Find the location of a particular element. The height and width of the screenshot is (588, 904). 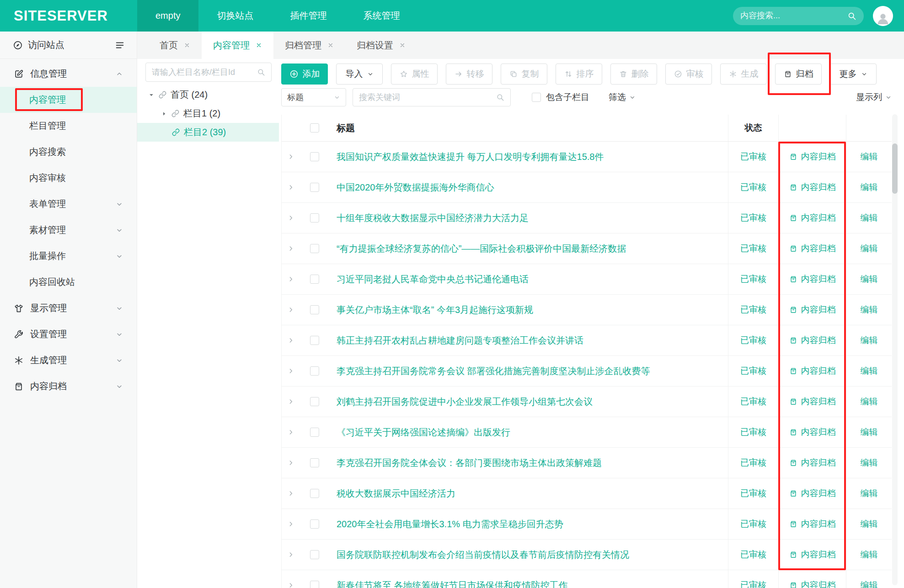

content-title-link: “有力提振全球经济复苏的信心”——国际社会积极评价中国最新经济数据 is located at coordinates (481, 249).